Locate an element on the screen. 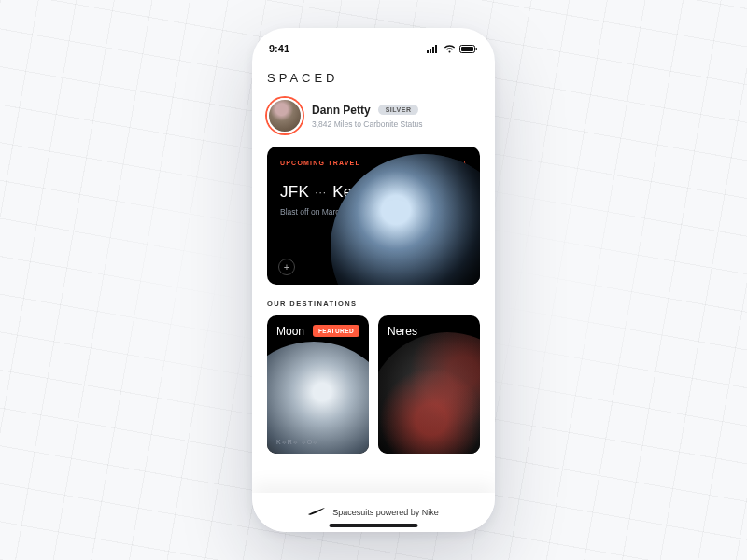  home-indicator is located at coordinates (374, 525).